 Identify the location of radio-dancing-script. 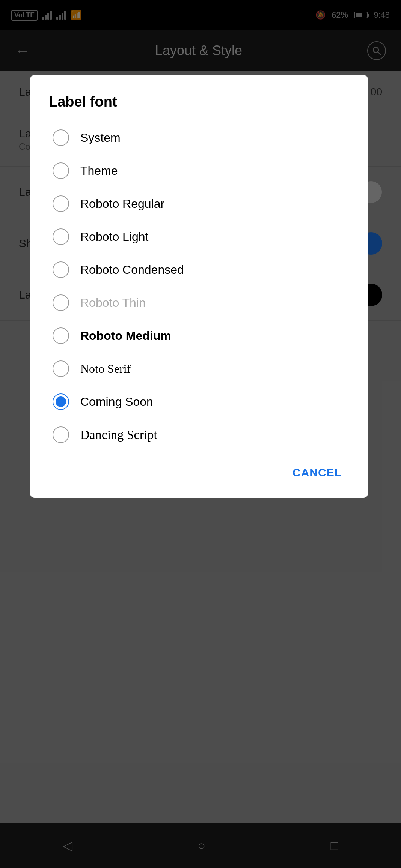
(61, 435).